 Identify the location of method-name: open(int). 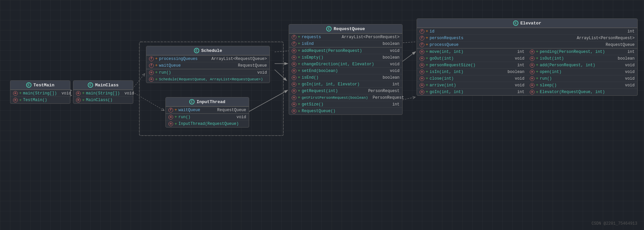
(551, 72).